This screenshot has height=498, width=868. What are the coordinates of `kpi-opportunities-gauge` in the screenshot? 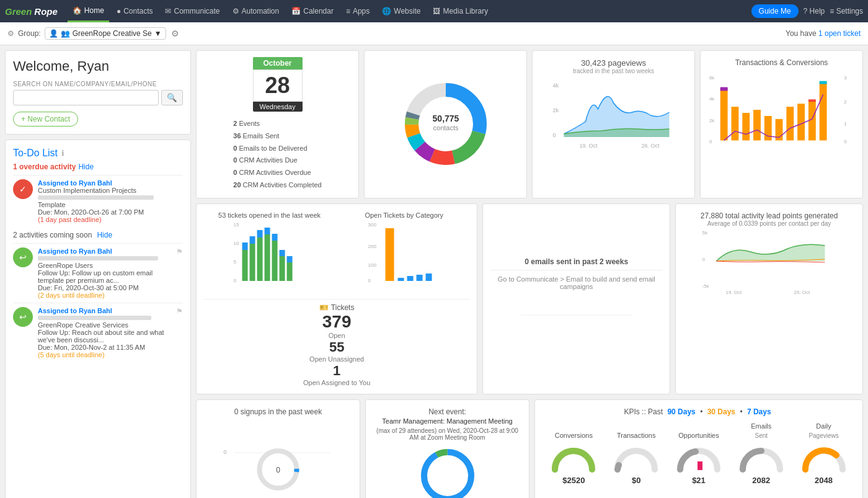 It's located at (699, 457).